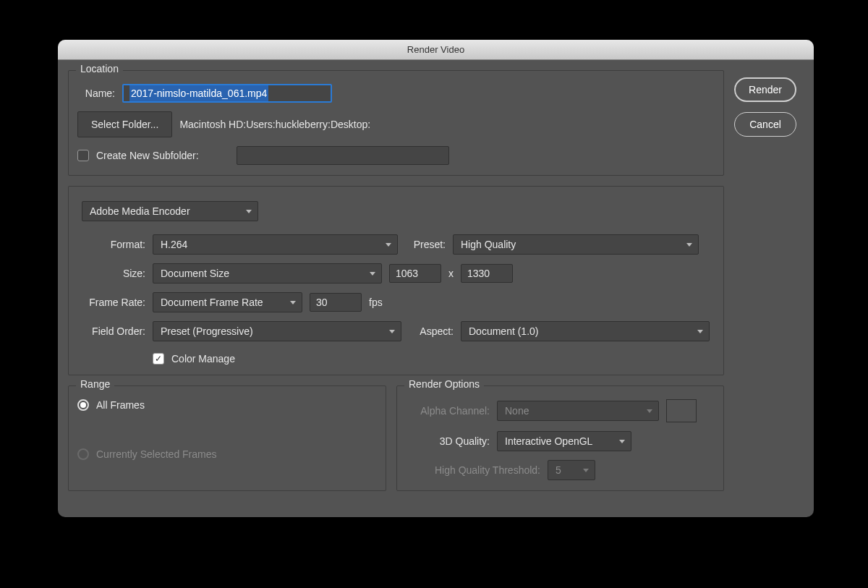  What do you see at coordinates (111, 302) in the screenshot?
I see `frame-rate-label: Frame Rate:` at bounding box center [111, 302].